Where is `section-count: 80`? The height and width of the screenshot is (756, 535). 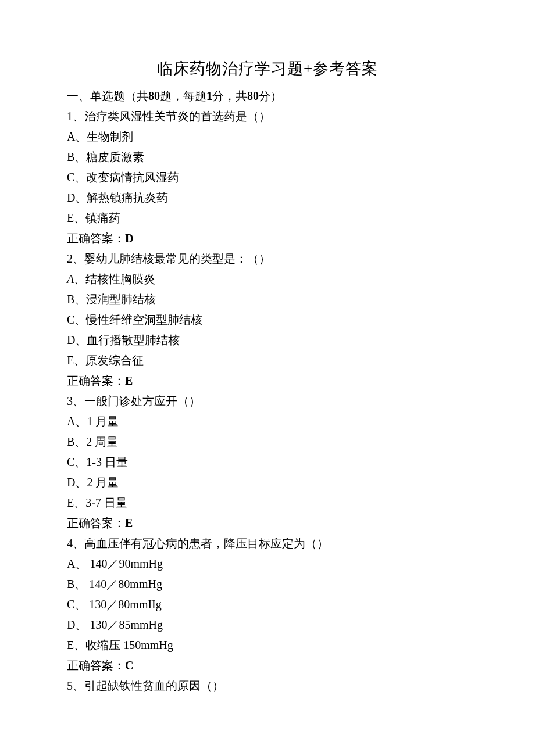 section-count: 80 is located at coordinates (154, 96).